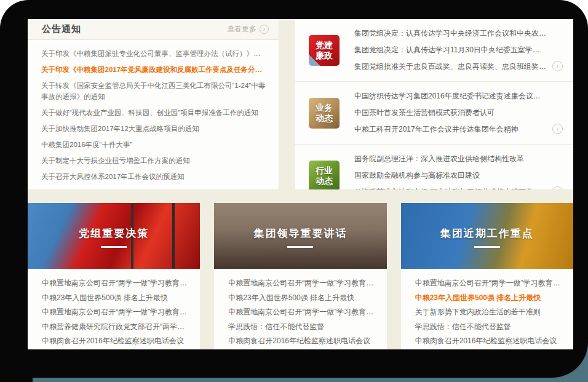  Describe the element at coordinates (242, 30) in the screenshot. I see `more-label: 查看更多` at that location.